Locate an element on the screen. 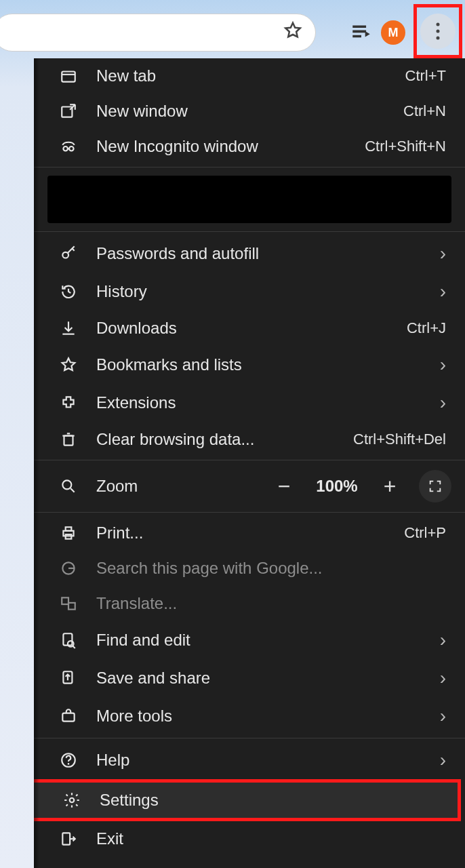 The image size is (465, 868). menu-label: Exit is located at coordinates (271, 839).